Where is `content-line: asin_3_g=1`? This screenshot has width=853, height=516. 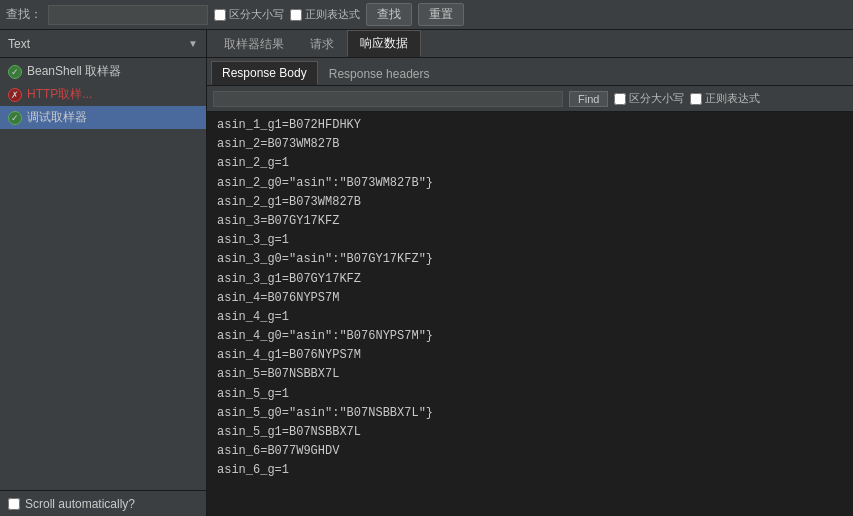
content-line: asin_3_g=1 is located at coordinates (530, 240).